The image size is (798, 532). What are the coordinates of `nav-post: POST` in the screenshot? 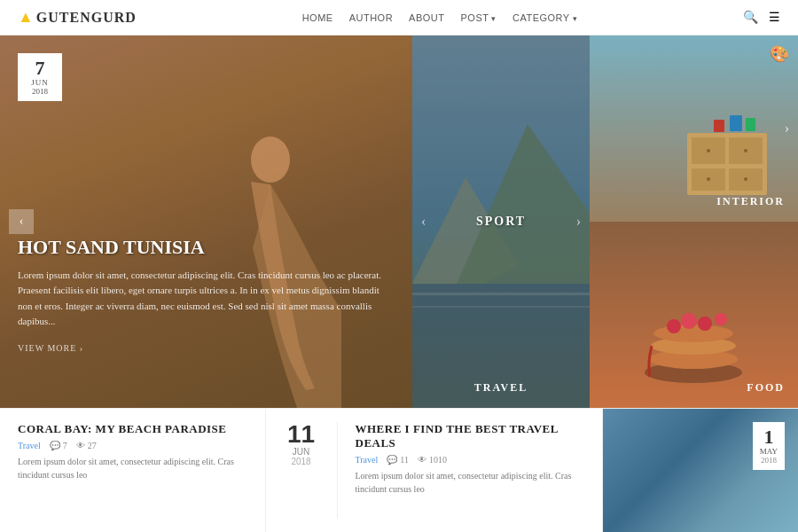 It's located at (479, 18).